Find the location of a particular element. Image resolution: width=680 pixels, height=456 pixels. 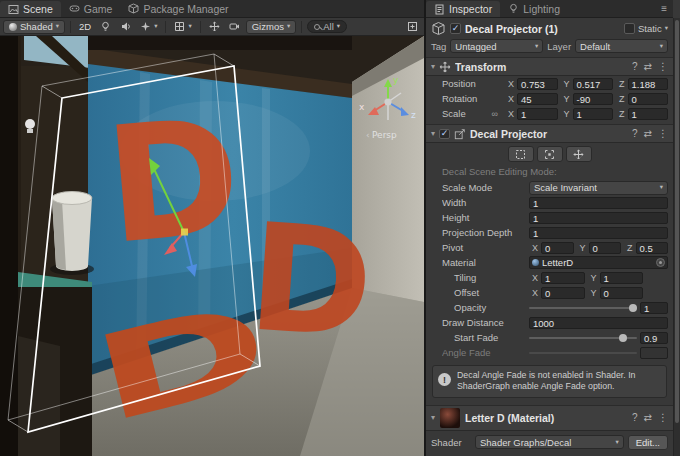

scale-mode-dropdown: Scale Invariant ▾ is located at coordinates (598, 188).